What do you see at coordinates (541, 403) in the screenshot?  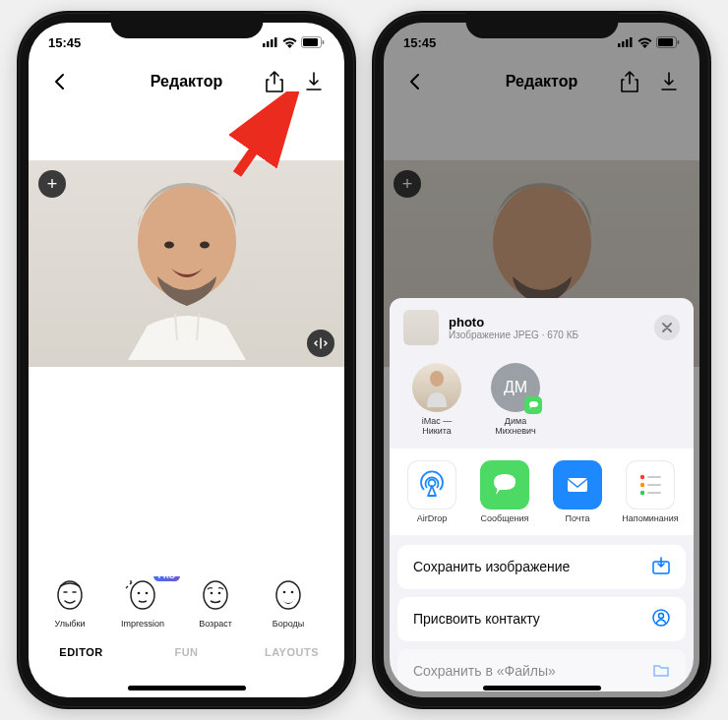 I see `contacts-row: iMac — Никита ДМ Дима Михневич` at bounding box center [541, 403].